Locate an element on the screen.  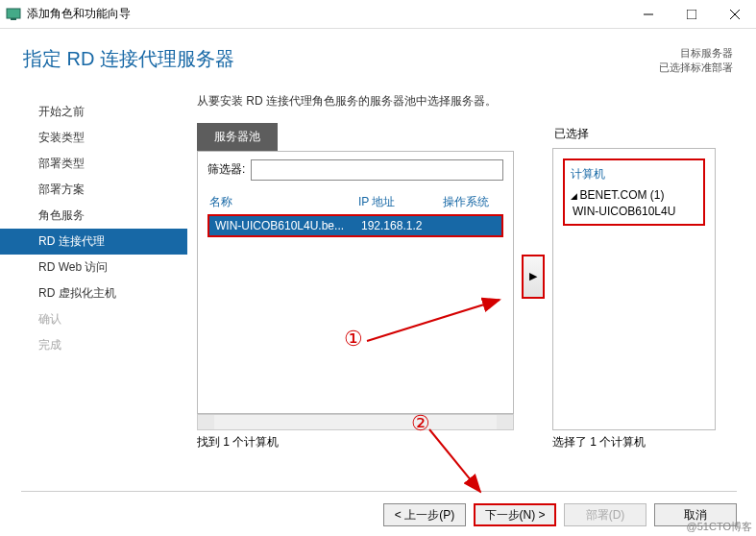
page-title: 指定 RD 连接代理服务器 is located at coordinates (341, 61).